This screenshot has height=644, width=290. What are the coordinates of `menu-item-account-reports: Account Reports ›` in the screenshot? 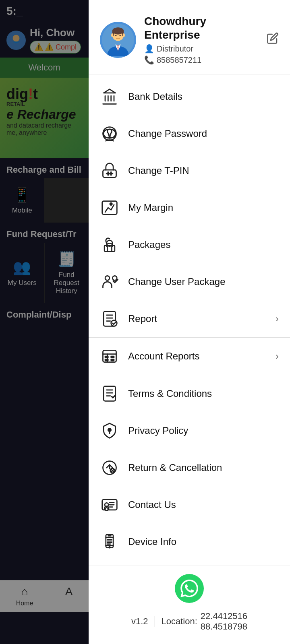 It's located at (189, 357).